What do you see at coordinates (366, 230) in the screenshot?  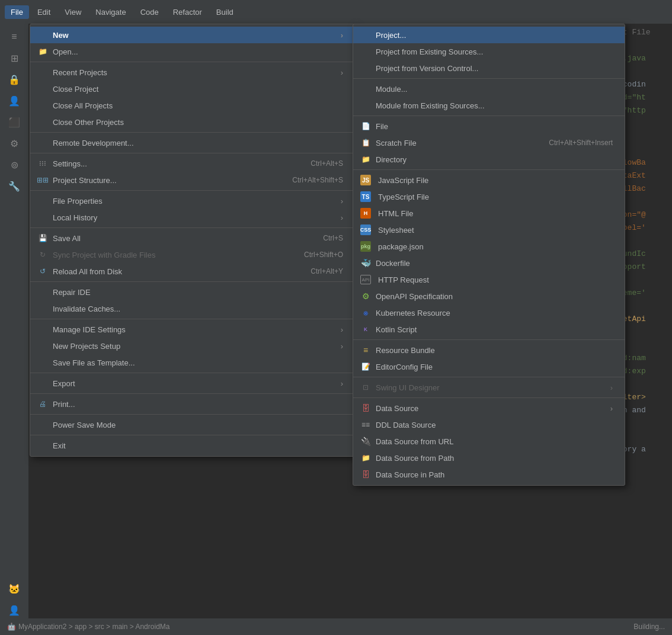 I see `css-icon: CSS` at bounding box center [366, 230].